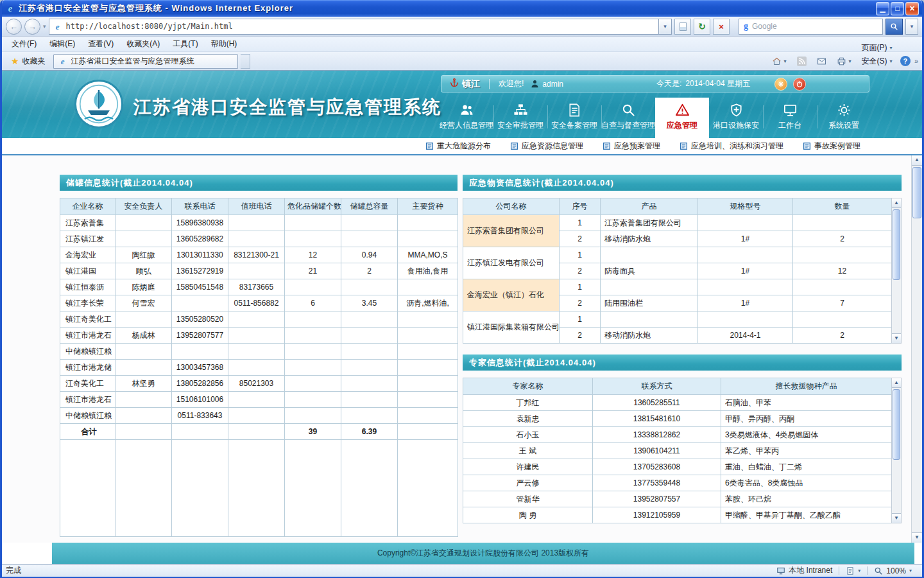 The height and width of the screenshot is (578, 924). What do you see at coordinates (802, 62) in the screenshot?
I see `rss-icon` at bounding box center [802, 62].